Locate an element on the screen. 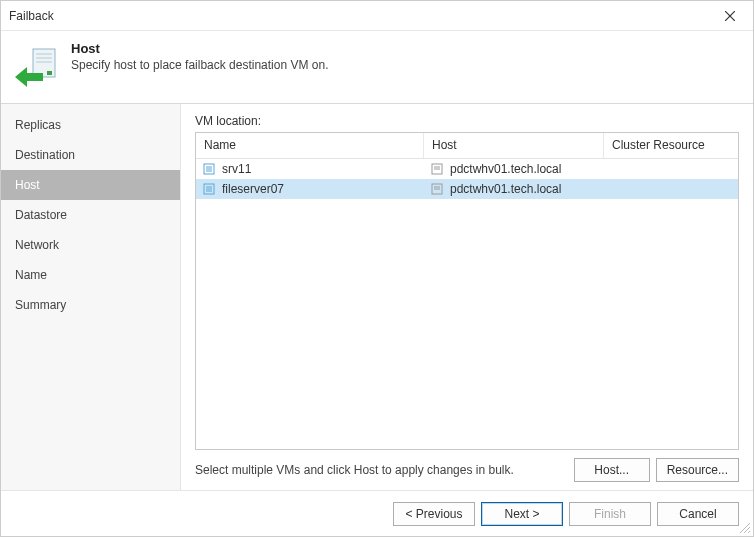  close-icon is located at coordinates (730, 16).